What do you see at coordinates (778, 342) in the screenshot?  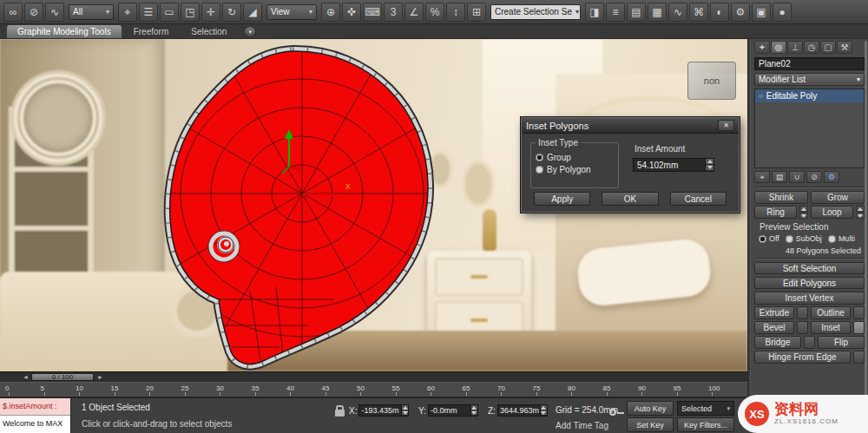 I see `bridge-button: Bridge` at bounding box center [778, 342].